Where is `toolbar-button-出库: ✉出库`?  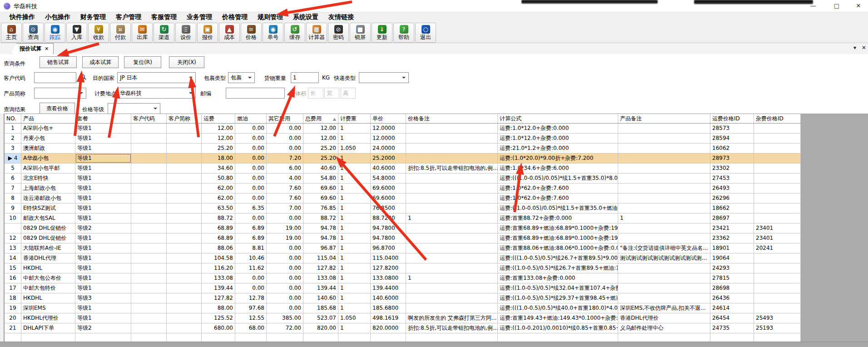 toolbar-button-出库: ✉出库 is located at coordinates (142, 33).